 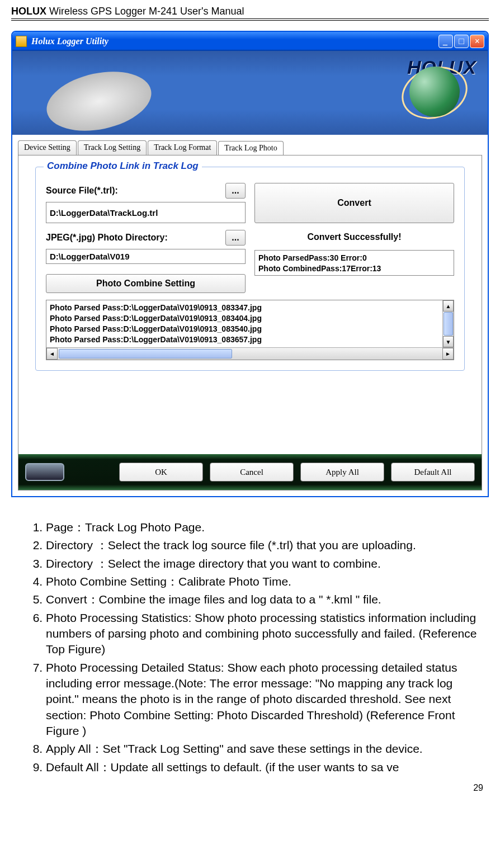 What do you see at coordinates (52, 353) in the screenshot?
I see `scroll-left-icon: ◄` at bounding box center [52, 353].